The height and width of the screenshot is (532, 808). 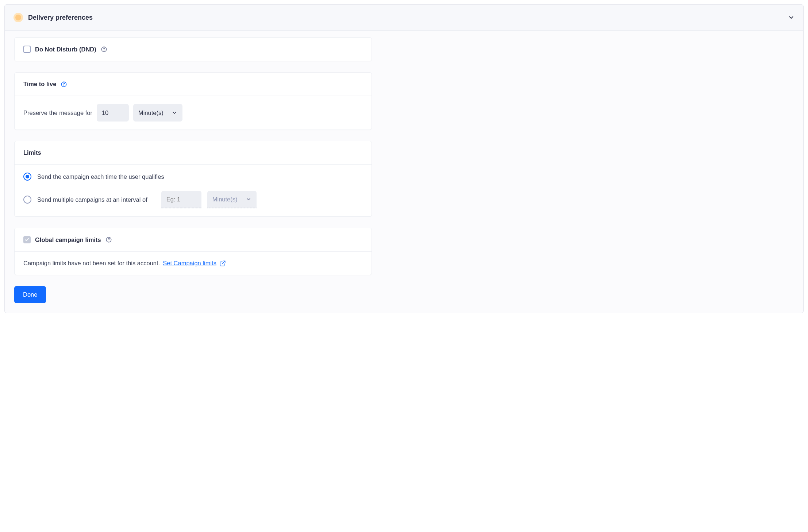 I want to click on limits-title: Limits, so click(x=32, y=153).